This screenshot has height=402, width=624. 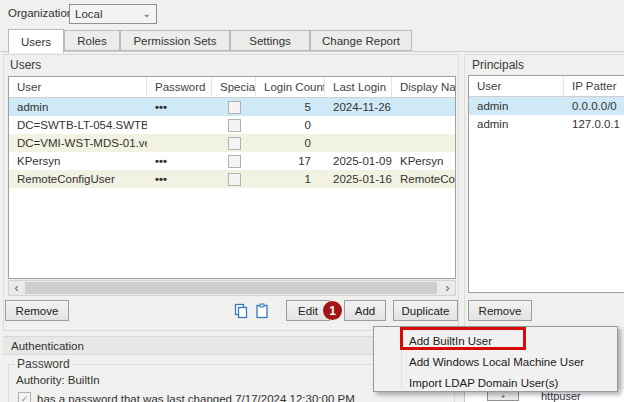 I want to click on col-display-name: Display Name, so click(x=424, y=87).